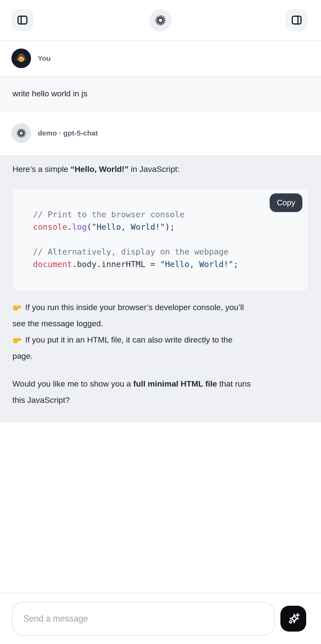 Image resolution: width=321 pixels, height=644 pixels. Describe the element at coordinates (21, 133) in the screenshot. I see `assistant-avatar` at that location.